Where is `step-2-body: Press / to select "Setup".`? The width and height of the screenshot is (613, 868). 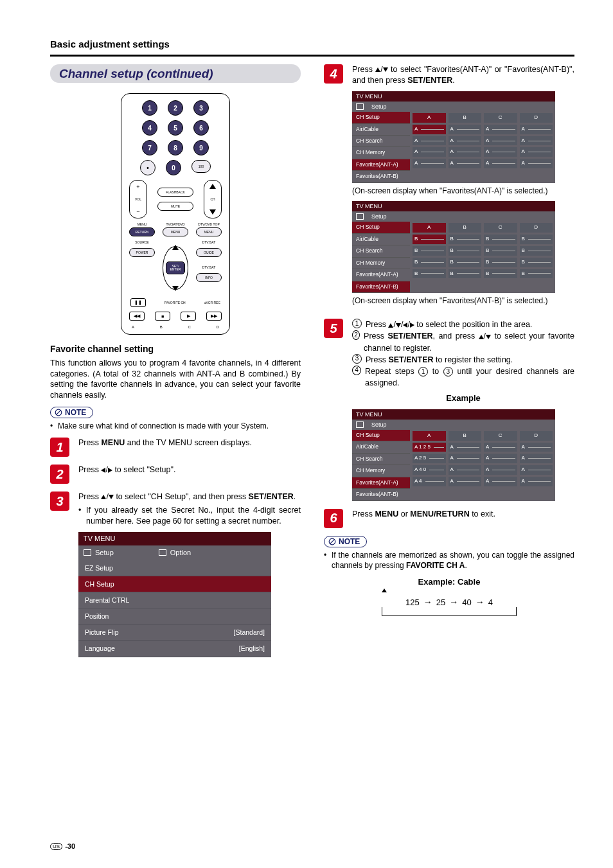 step-2-body: Press / to select "Setup". is located at coordinates (190, 470).